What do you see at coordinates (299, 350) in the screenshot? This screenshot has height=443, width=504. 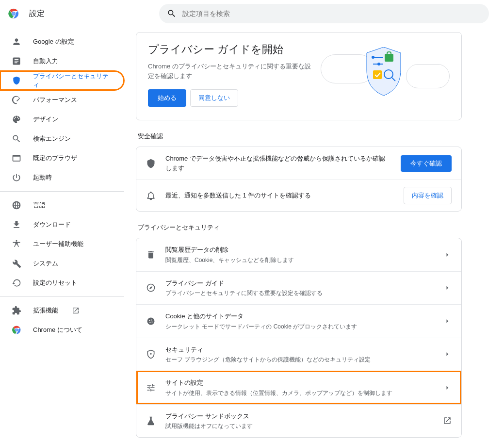 I see `row-title: セキュリティ` at bounding box center [299, 350].